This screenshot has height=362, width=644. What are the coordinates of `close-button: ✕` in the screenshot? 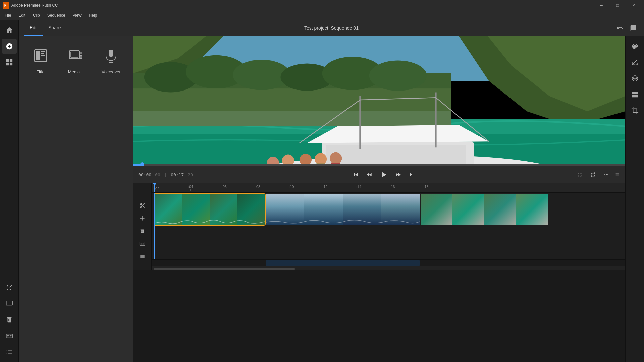 It's located at (634, 5).